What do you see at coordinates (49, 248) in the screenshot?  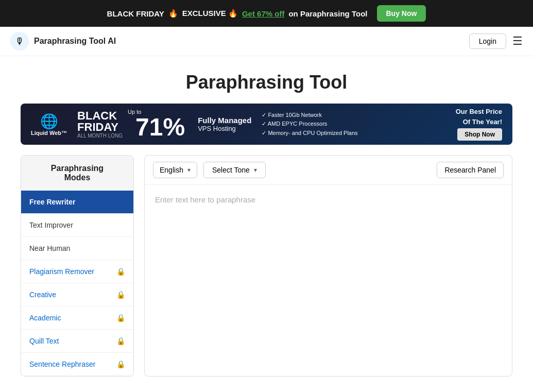 I see `mode-label: Near Human` at bounding box center [49, 248].